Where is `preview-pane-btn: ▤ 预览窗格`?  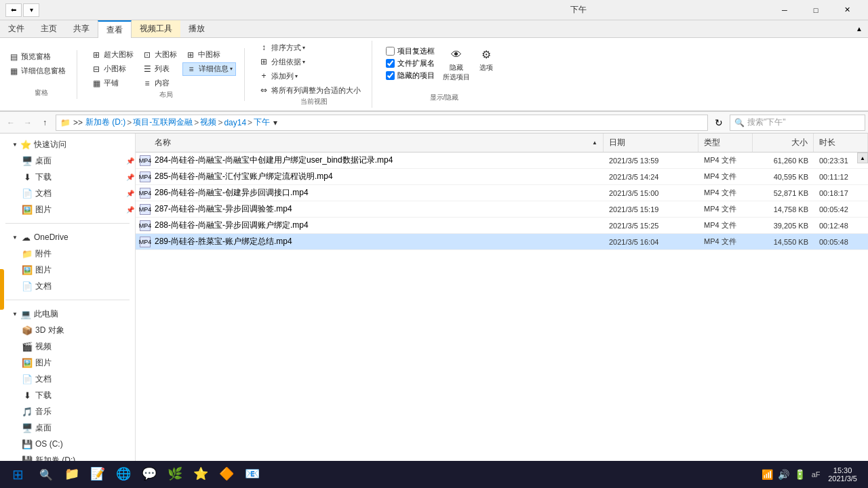 preview-pane-btn: ▤ 预览窗格 is located at coordinates (37, 57).